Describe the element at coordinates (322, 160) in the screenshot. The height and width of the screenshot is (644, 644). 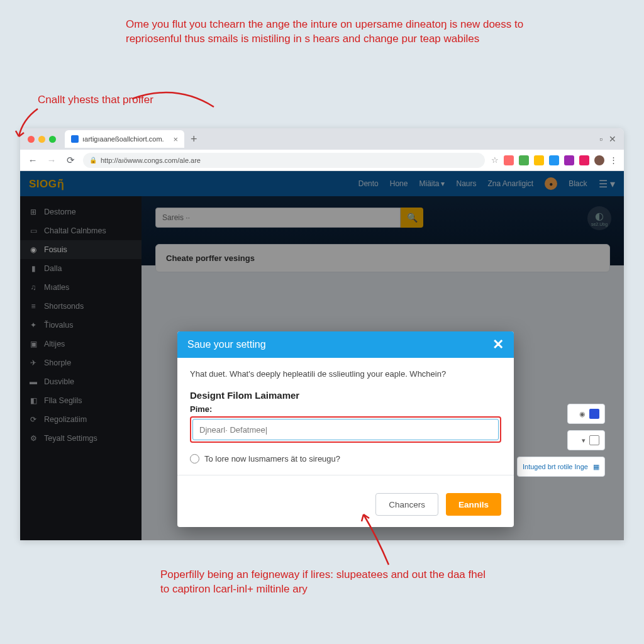
I see `address-bar: ← → ⟳ 🔒 http://aıöwww.congs.com/ale.are …` at that location.